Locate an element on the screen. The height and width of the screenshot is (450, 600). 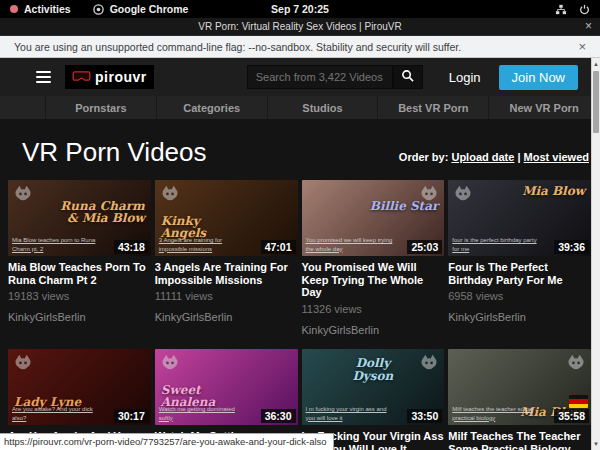
video-card: Billie Star You promised we will keep tr… is located at coordinates (374, 258).